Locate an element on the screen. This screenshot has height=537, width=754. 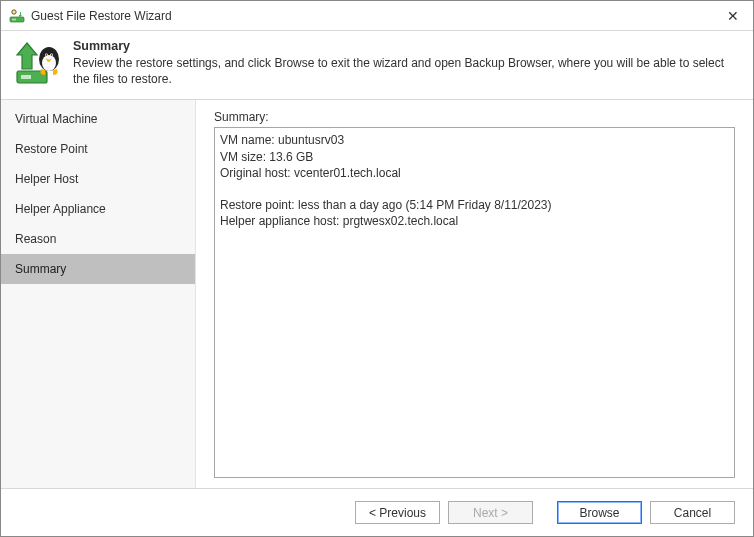
step-reason: Reason is located at coordinates (98, 239).